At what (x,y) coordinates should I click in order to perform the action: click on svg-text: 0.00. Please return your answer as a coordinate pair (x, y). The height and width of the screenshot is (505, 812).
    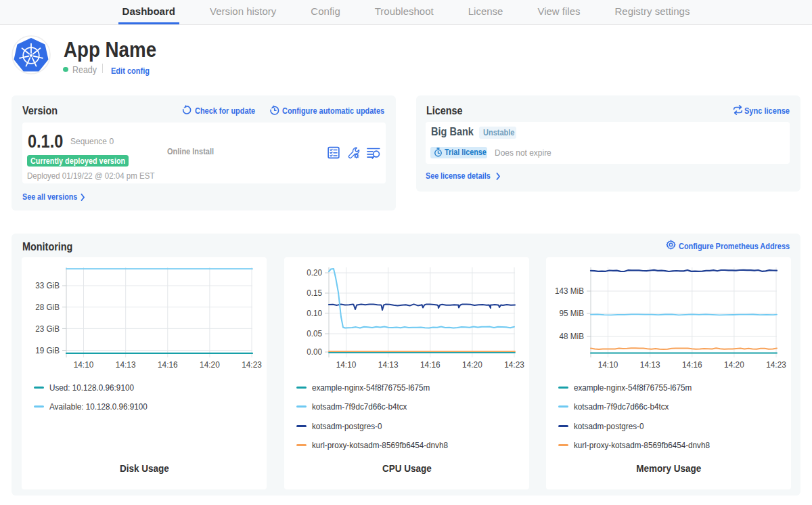
    Looking at the image, I should click on (314, 352).